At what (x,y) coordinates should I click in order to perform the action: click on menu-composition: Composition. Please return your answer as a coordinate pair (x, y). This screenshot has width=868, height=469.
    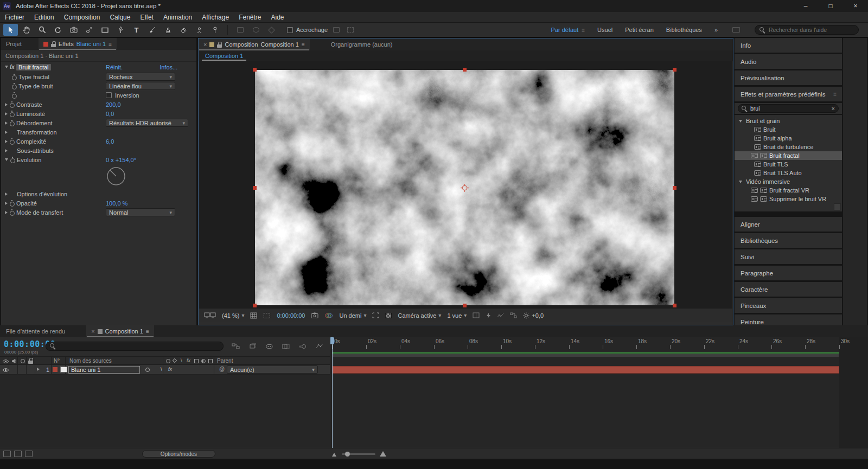
    Looking at the image, I should click on (82, 17).